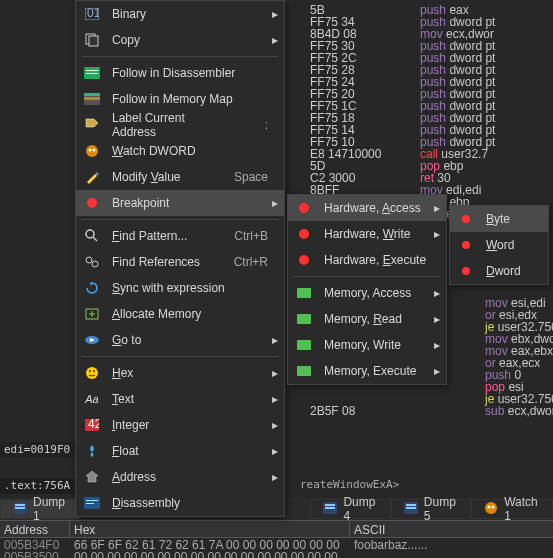 The height and width of the screenshot is (558, 553). What do you see at coordinates (367, 208) in the screenshot?
I see `menu-item-hardware-access: Hardware, Access▸` at bounding box center [367, 208].